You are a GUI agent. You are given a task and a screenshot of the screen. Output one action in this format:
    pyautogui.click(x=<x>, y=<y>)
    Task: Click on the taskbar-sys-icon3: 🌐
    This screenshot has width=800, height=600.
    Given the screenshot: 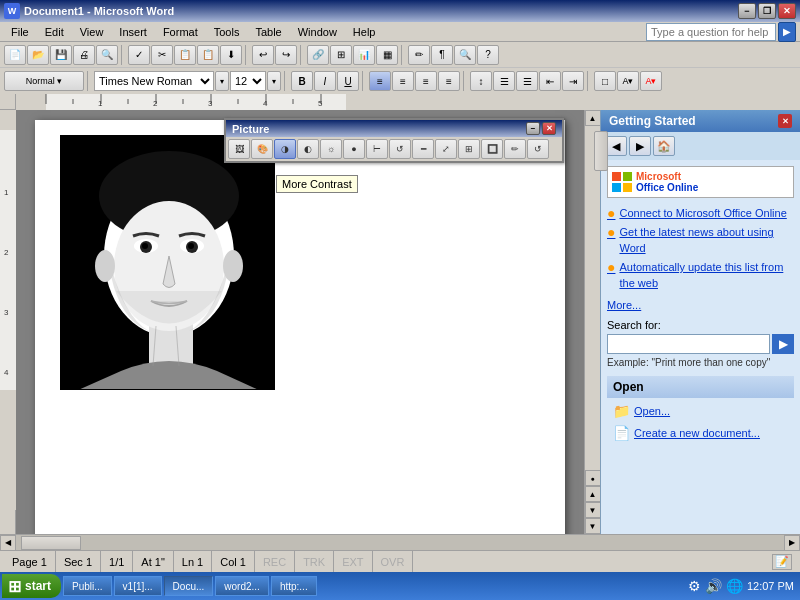 What is the action you would take?
    pyautogui.click(x=734, y=586)
    